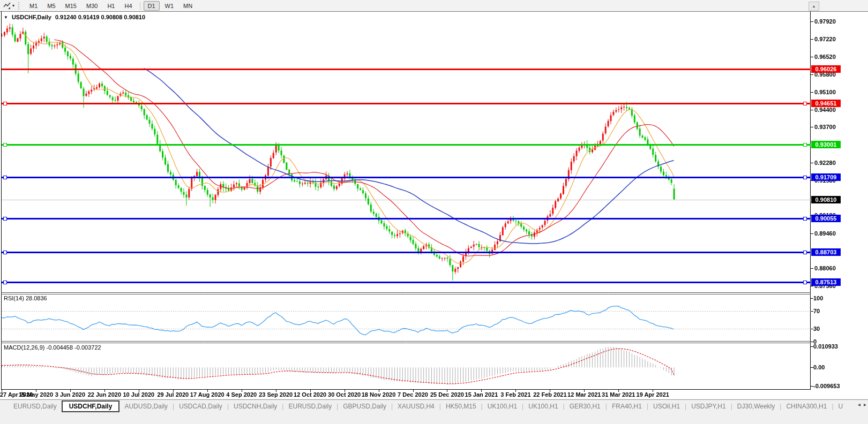 The width and height of the screenshot is (868, 424). What do you see at coordinates (825, 57) in the screenshot?
I see `price-axis-tick: 0.96520` at bounding box center [825, 57].